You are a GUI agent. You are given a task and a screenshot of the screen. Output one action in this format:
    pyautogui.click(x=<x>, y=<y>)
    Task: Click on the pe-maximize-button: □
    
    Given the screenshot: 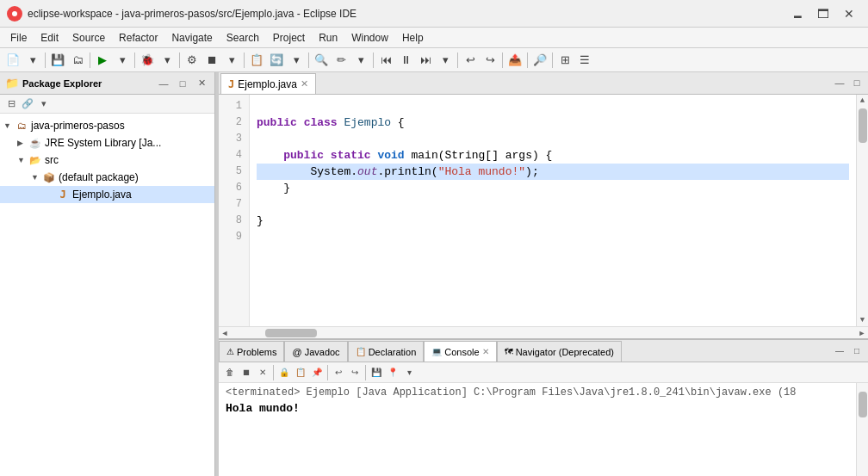 What is the action you would take?
    pyautogui.click(x=183, y=83)
    